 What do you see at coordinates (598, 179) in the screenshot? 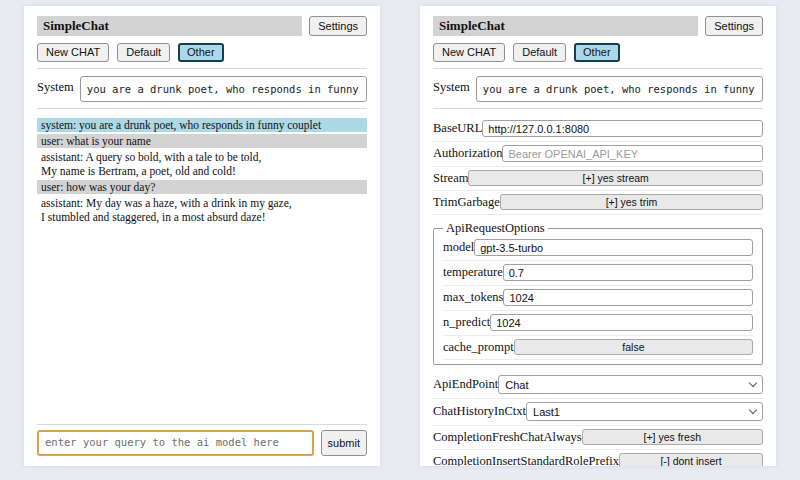
I see `setting-row-stream: Stream[+] yes stream` at bounding box center [598, 179].